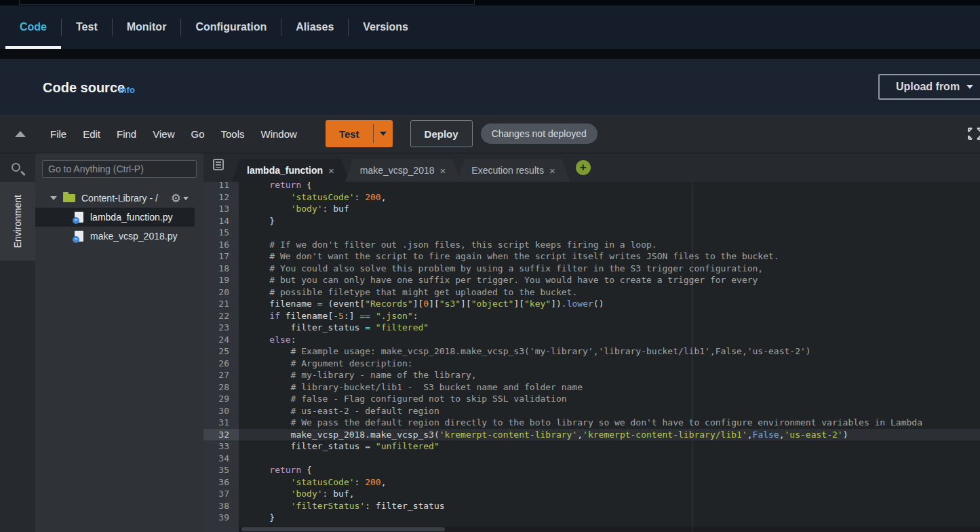  I want to click on code-line: 33 filter_status = "unfiltered", so click(591, 446).